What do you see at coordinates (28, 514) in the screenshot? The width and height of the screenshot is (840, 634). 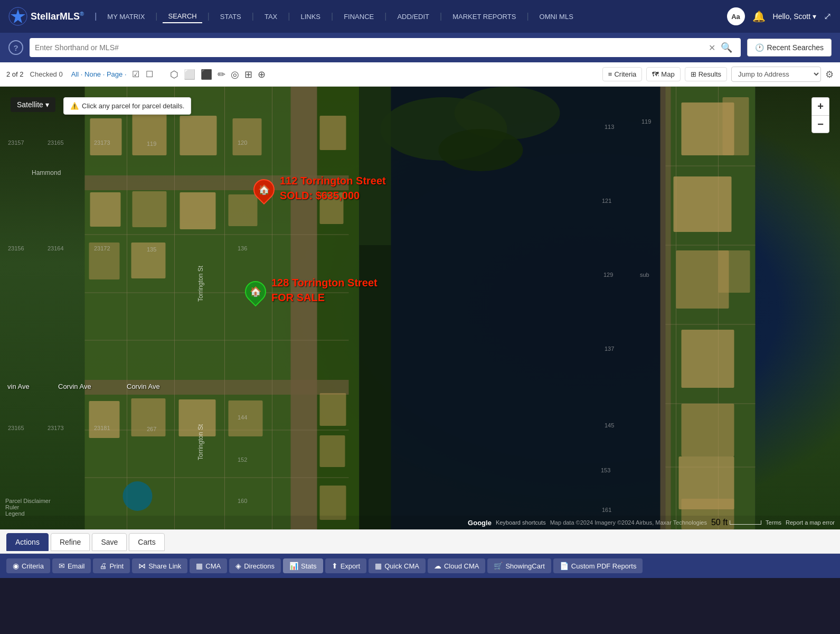 I see `legend-label: Legend` at bounding box center [28, 514].